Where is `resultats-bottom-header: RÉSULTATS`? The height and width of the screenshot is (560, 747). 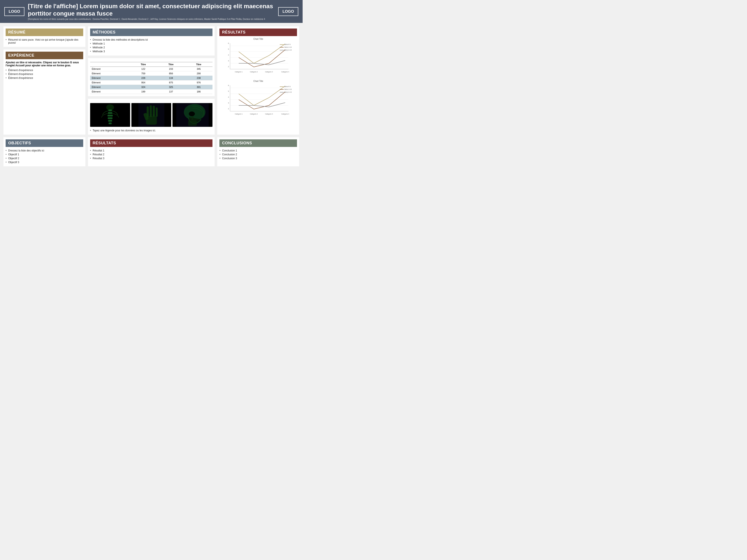
resultats-bottom-header: RÉSULTATS is located at coordinates (151, 143).